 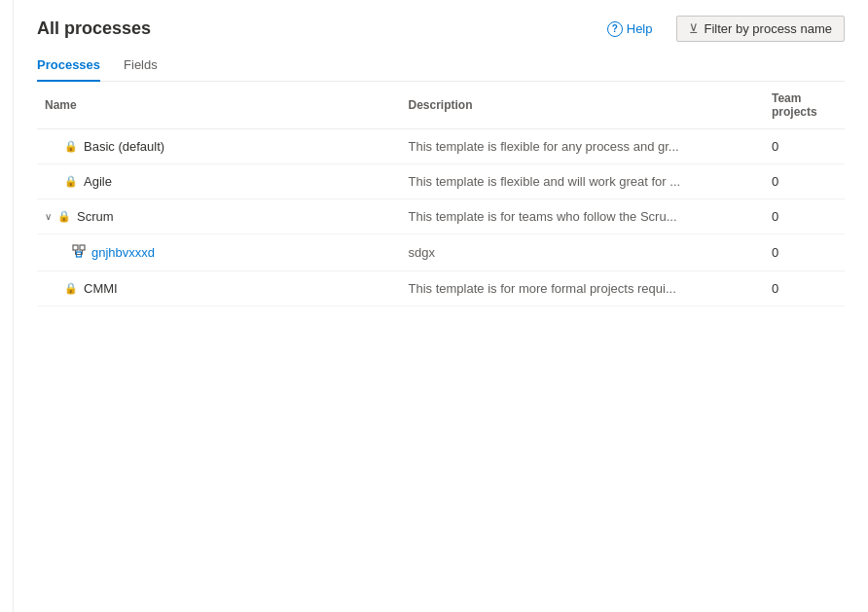 I want to click on filter-icon: ⊻, so click(x=694, y=29).